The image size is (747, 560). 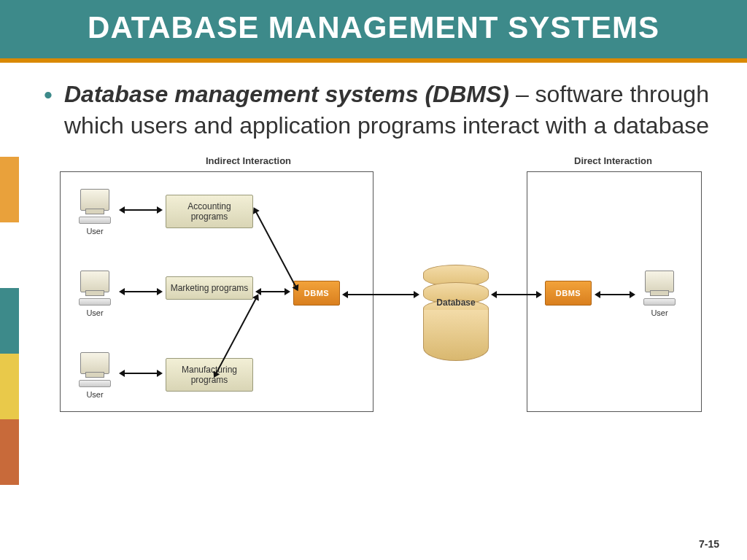 What do you see at coordinates (209, 211) in the screenshot?
I see `program-box-accounting: Accounting programs` at bounding box center [209, 211].